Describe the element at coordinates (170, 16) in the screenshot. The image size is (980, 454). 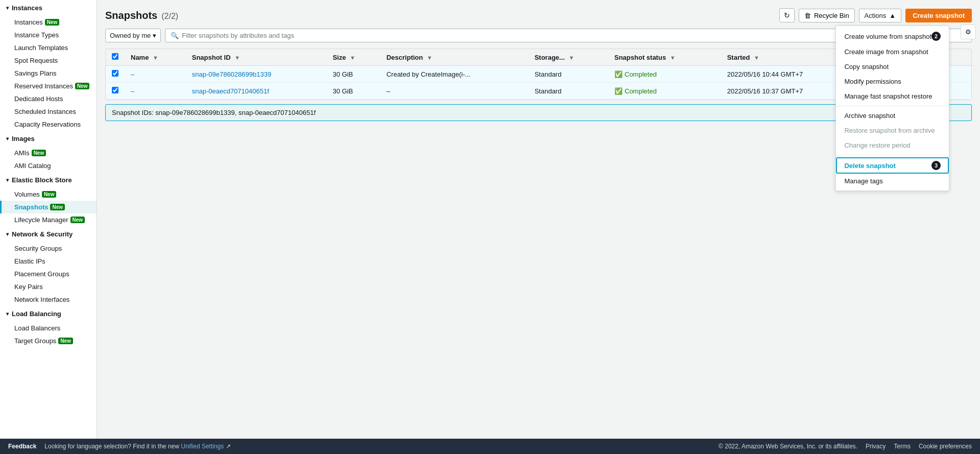
I see `snapshot-count: (2/2)` at that location.